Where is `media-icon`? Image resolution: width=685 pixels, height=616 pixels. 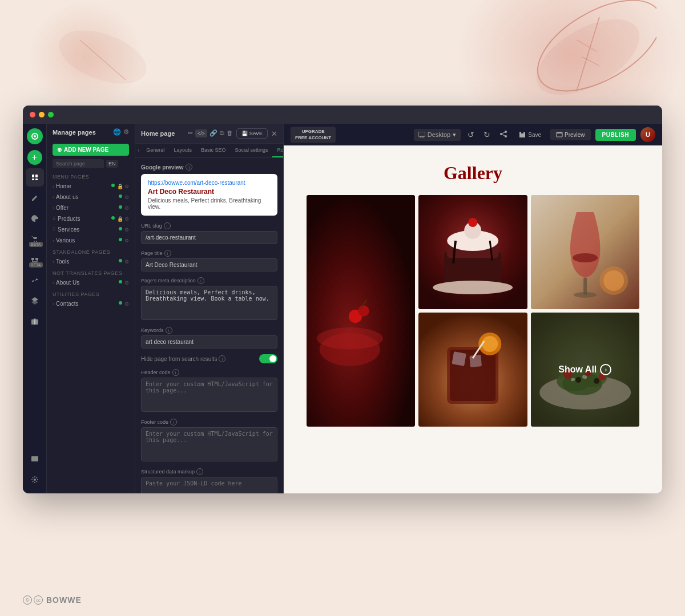
media-icon is located at coordinates (35, 459).